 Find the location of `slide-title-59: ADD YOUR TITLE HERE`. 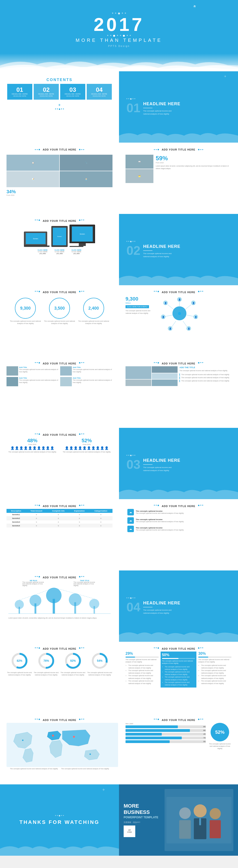

slide-title-59: ADD YOUR TITLE HERE is located at coordinates (179, 150).